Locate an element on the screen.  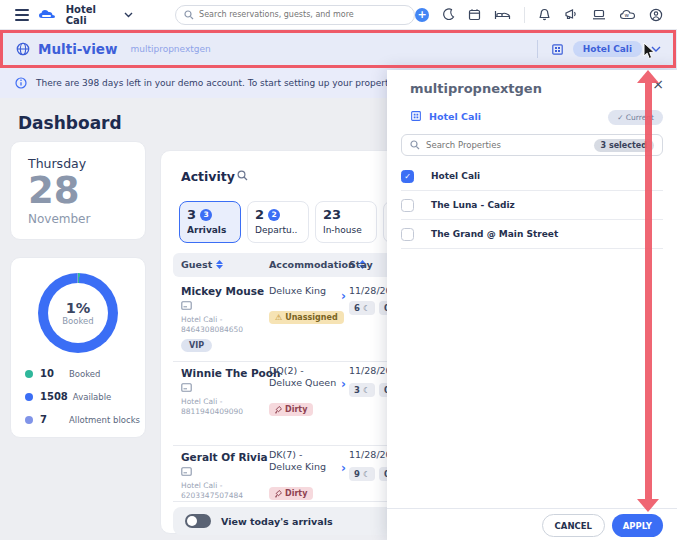
unassigned-badge: ⚠ Unassigned is located at coordinates (306, 318).